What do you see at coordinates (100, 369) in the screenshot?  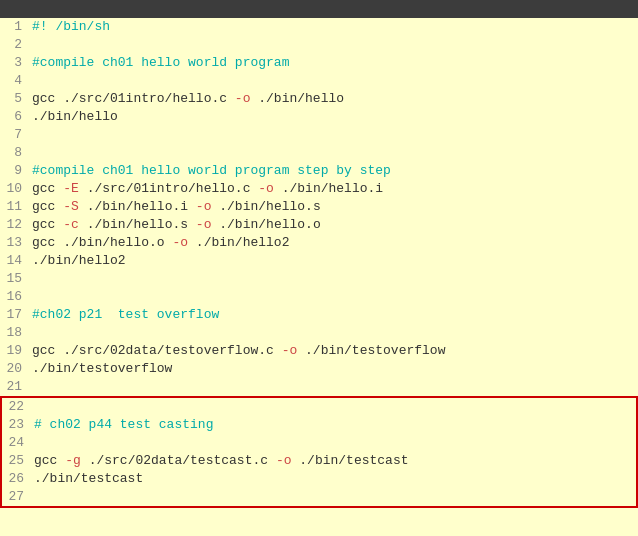 I see `line-content: ./bin/testoverflow` at bounding box center [100, 369].